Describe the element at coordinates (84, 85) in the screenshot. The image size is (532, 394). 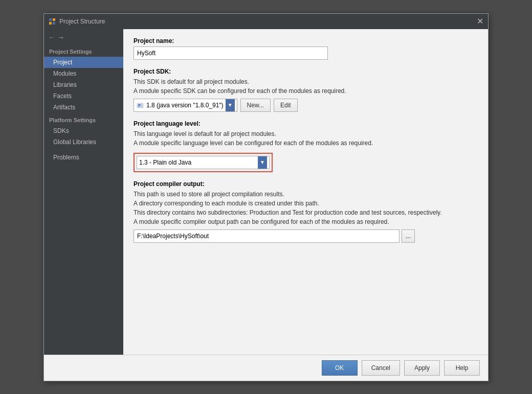
I see `sidebar-item-libraries: Libraries` at that location.